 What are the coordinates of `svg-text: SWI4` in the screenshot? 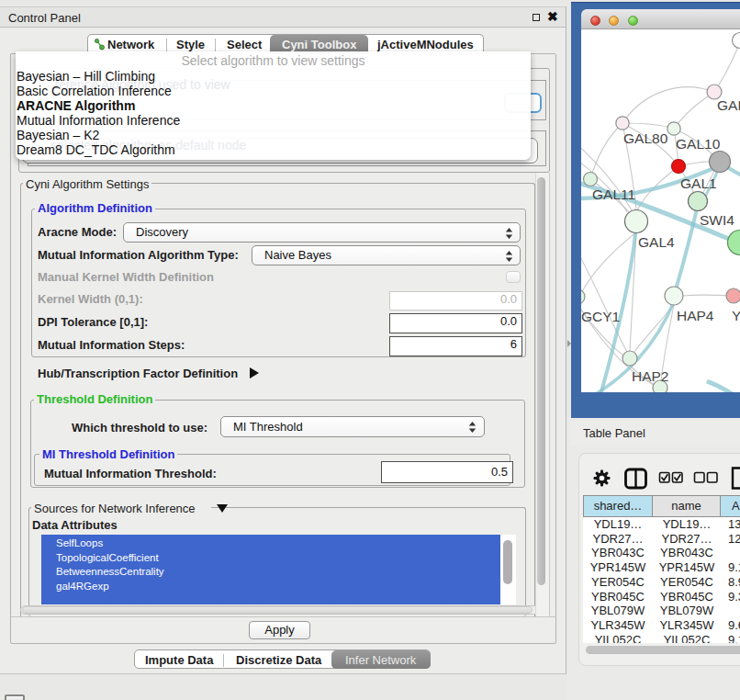 It's located at (717, 220).